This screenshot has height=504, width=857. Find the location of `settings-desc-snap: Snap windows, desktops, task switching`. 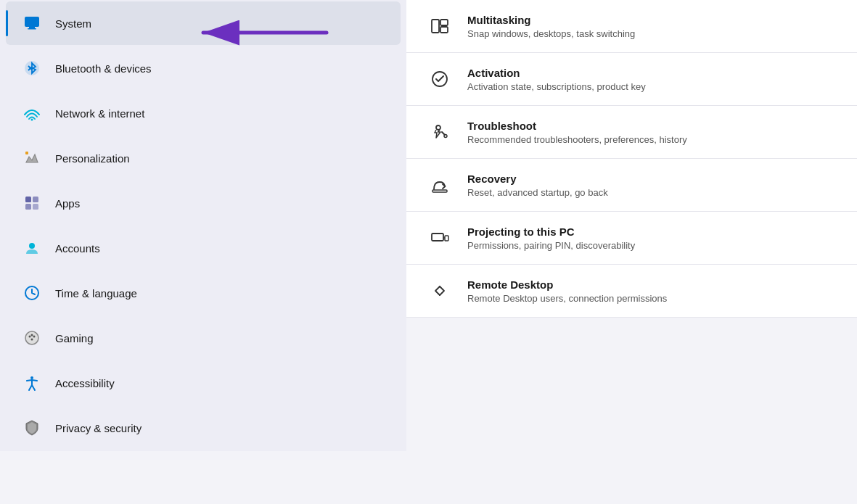

settings-desc-snap: Snap windows, desktops, task switching is located at coordinates (551, 33).